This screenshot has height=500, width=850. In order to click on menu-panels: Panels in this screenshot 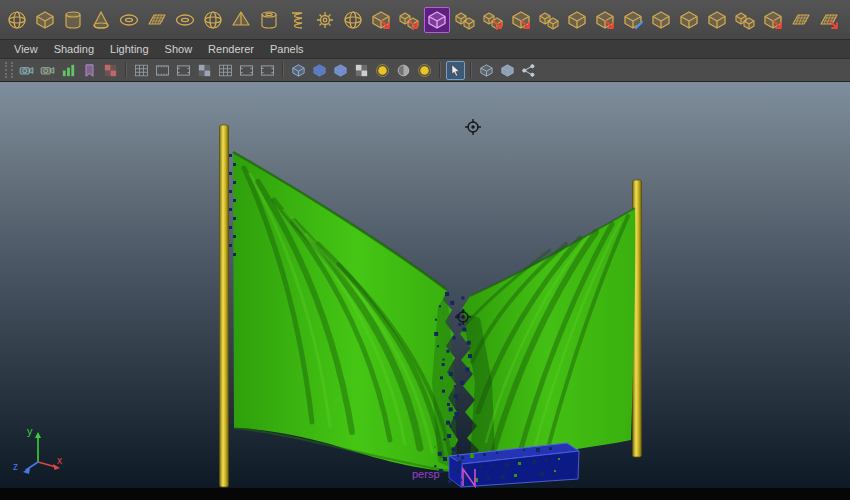, I will do `click(287, 49)`.